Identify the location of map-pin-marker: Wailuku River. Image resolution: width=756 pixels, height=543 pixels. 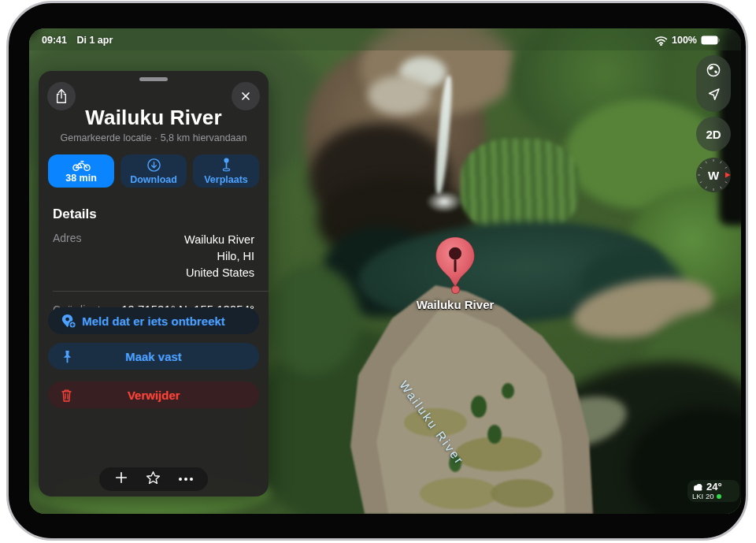
(455, 273).